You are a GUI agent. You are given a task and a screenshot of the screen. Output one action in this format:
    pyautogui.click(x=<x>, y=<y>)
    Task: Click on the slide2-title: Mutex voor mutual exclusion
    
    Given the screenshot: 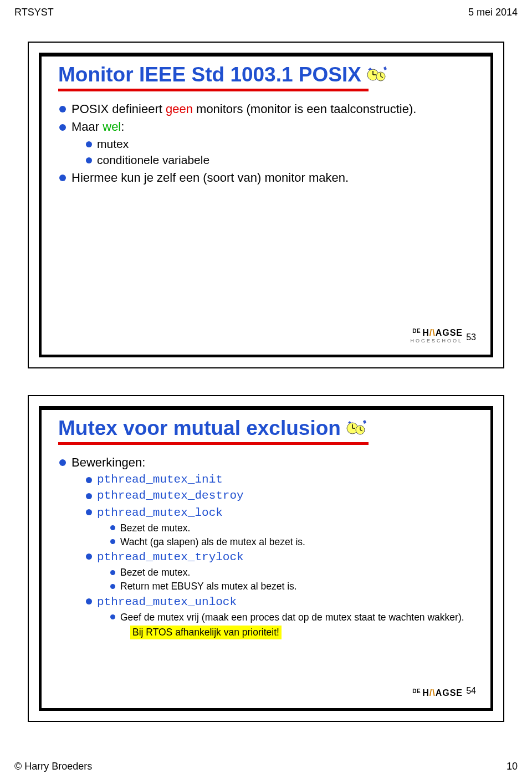 What is the action you would take?
    pyautogui.click(x=200, y=428)
    